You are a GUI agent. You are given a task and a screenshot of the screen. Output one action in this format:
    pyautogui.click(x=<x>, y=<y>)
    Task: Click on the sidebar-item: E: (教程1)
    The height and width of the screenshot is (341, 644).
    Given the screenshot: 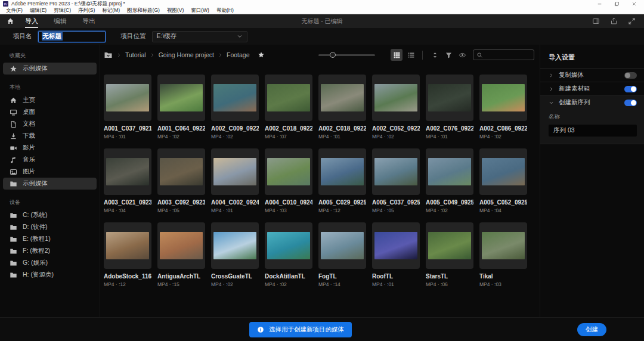 What is the action you would take?
    pyautogui.click(x=50, y=239)
    